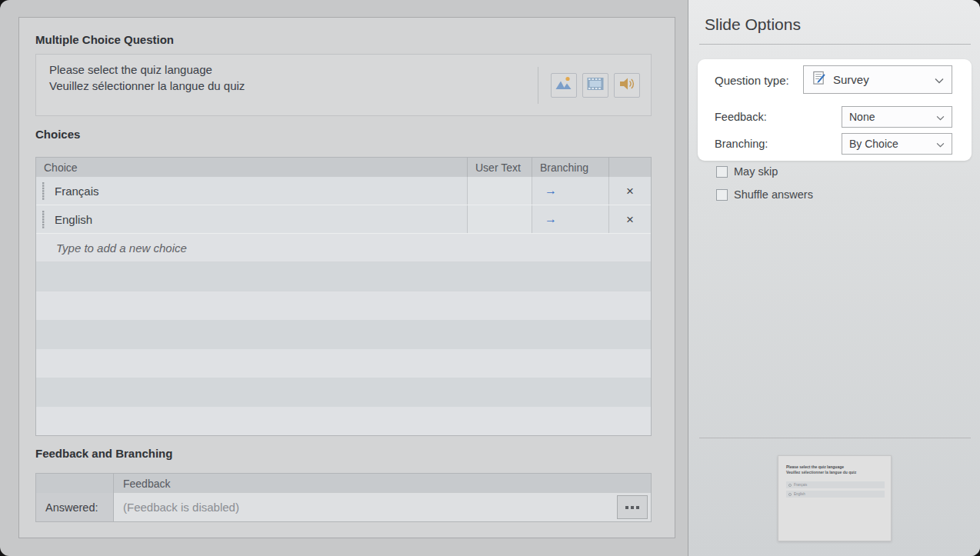 The image size is (980, 556). I want to click on preview-option: English, so click(835, 494).